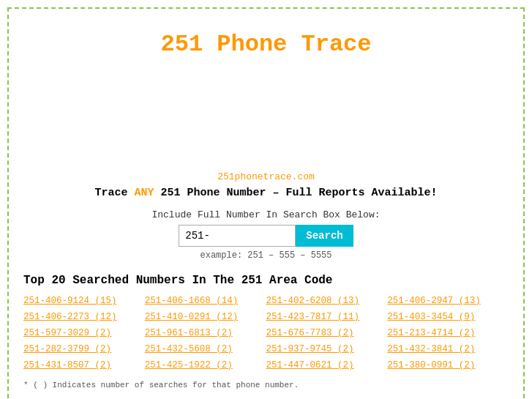 This screenshot has height=399, width=532. Describe the element at coordinates (327, 333) in the screenshot. I see `list-item: 251-676-7783 (2)` at that location.